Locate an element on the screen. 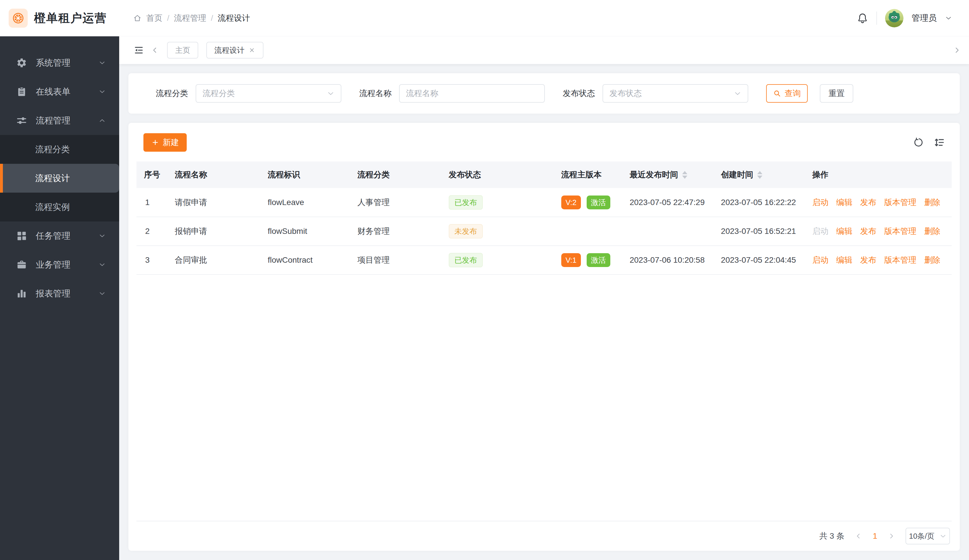  search-icon is located at coordinates (777, 94).